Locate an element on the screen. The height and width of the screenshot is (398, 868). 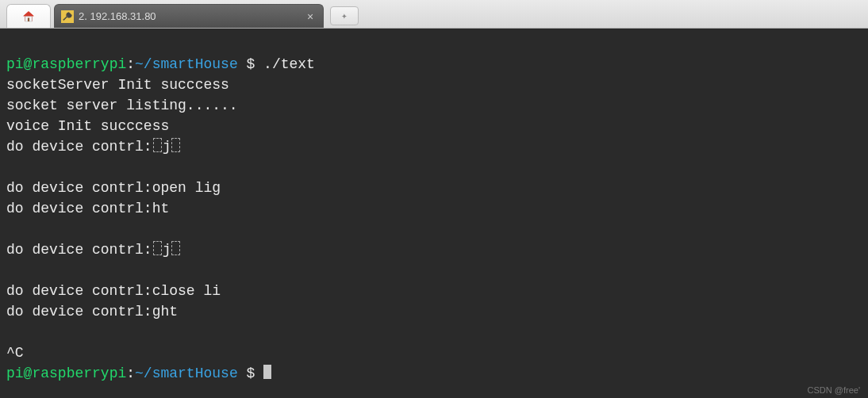
home-tab is located at coordinates (29, 16).